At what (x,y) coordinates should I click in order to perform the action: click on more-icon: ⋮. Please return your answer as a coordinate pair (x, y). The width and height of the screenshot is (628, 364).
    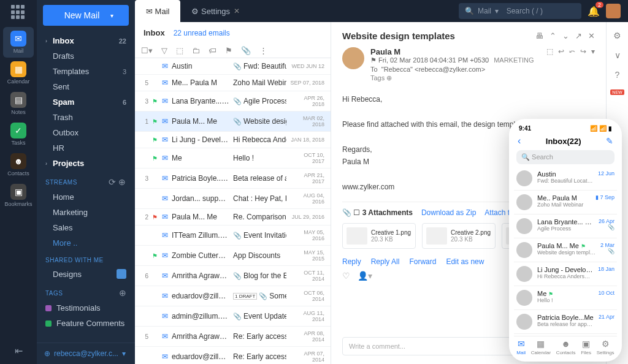
    Looking at the image, I should click on (264, 50).